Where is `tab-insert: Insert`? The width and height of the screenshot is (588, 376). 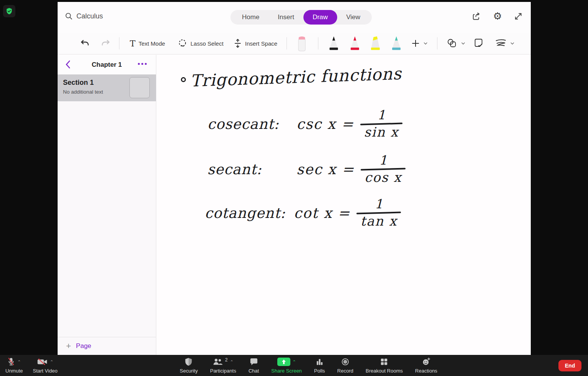 tab-insert: Insert is located at coordinates (286, 17).